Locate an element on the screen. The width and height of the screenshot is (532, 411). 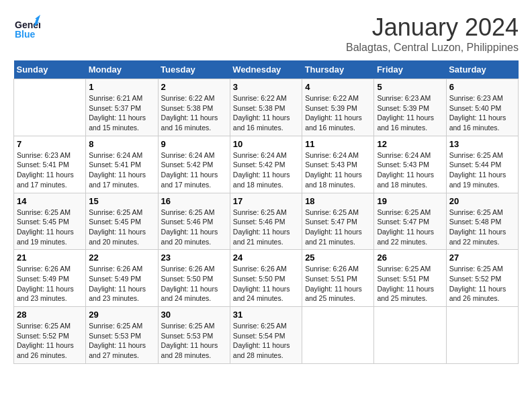
month-title: January 2024 is located at coordinates (433, 28).